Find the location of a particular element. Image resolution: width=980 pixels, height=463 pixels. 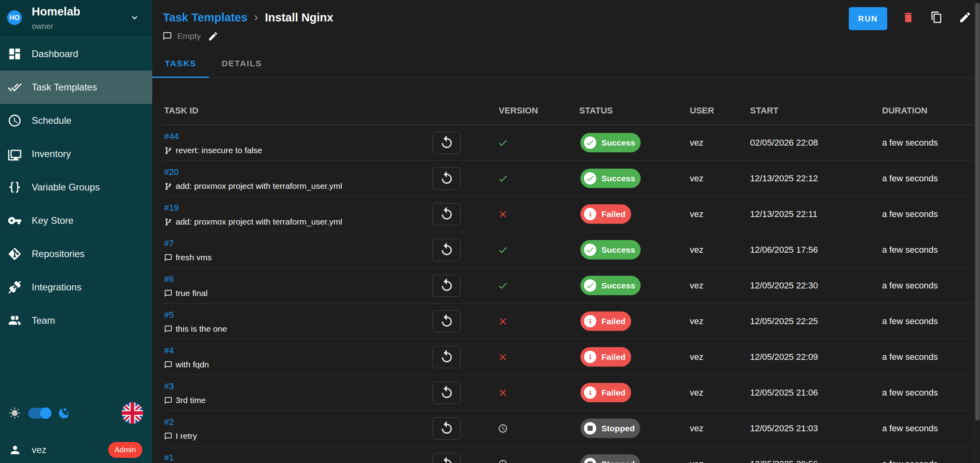

delete-button is located at coordinates (908, 18).